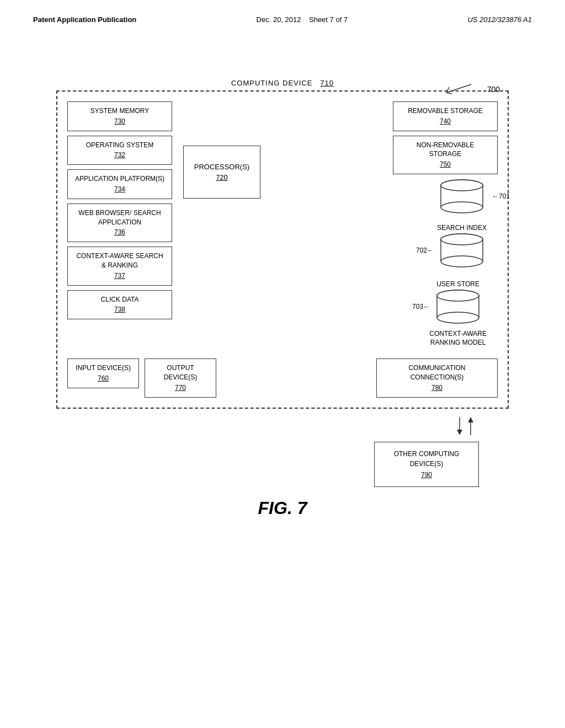 This screenshot has height=728, width=565. What do you see at coordinates (302, 20) in the screenshot?
I see `header-center: Dec. 20, 2012 Sheet 7 of 7` at bounding box center [302, 20].